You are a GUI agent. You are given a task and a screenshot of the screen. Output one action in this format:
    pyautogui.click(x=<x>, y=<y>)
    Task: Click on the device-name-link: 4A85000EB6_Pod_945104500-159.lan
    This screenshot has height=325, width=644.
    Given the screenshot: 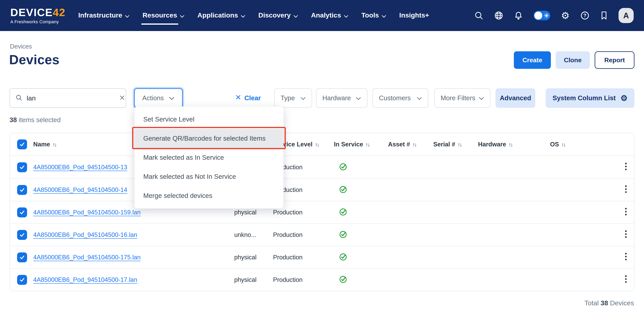 What is the action you would take?
    pyautogui.click(x=87, y=212)
    